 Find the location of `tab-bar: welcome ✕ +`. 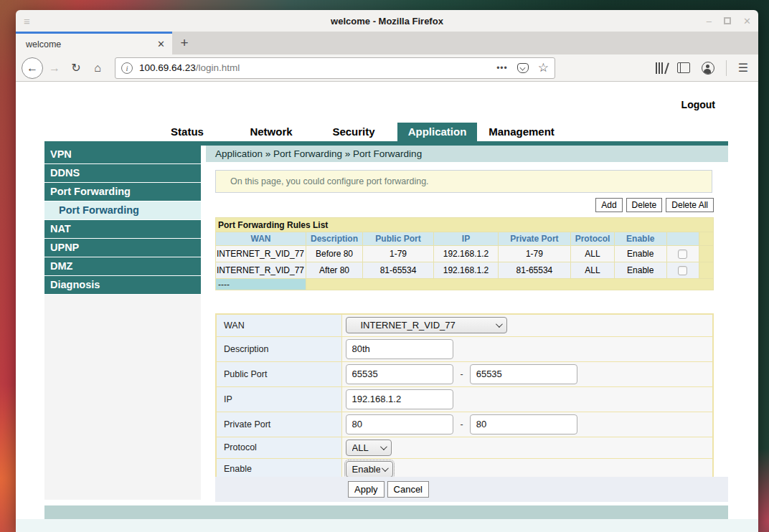

tab-bar: welcome ✕ + is located at coordinates (387, 43).